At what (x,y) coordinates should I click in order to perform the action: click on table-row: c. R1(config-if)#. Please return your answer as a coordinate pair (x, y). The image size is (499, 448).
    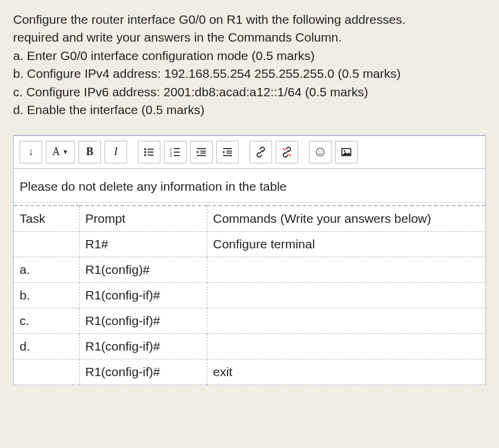
    Looking at the image, I should click on (250, 321).